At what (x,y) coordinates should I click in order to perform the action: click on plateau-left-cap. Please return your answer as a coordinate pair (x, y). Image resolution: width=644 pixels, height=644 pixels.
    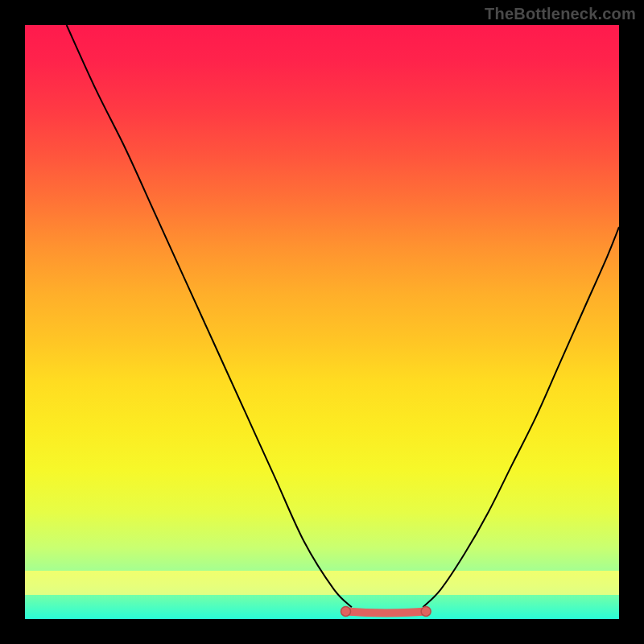
    Looking at the image, I should click on (346, 611).